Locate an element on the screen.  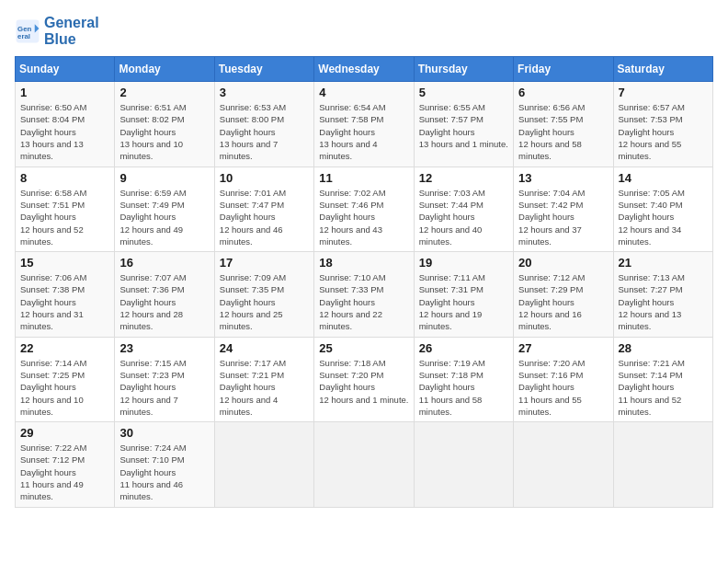
calendar-day-cell: 30 Sunrise: 7:24 AM Sunset: 7:10 PM Dayl… is located at coordinates (165, 465).